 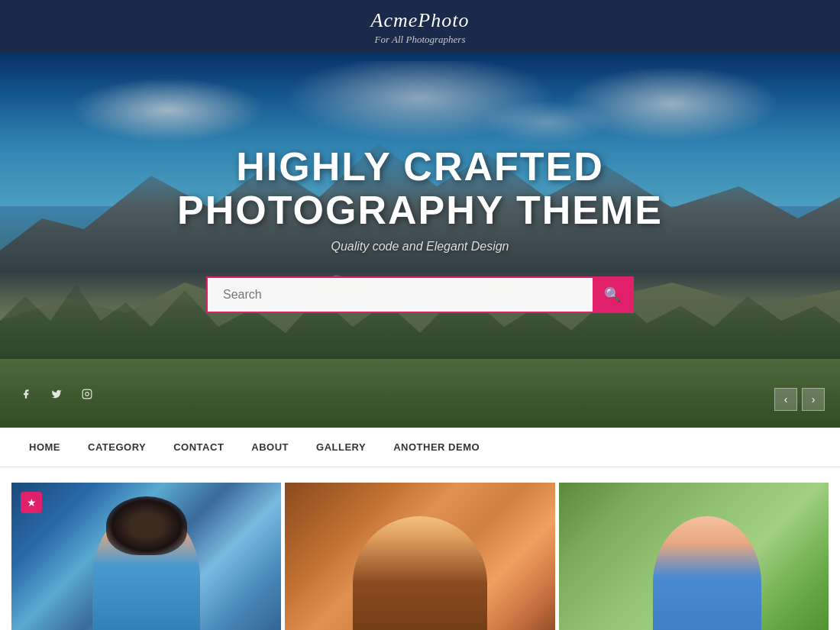 I want to click on prev-icon: ‹, so click(x=787, y=399).